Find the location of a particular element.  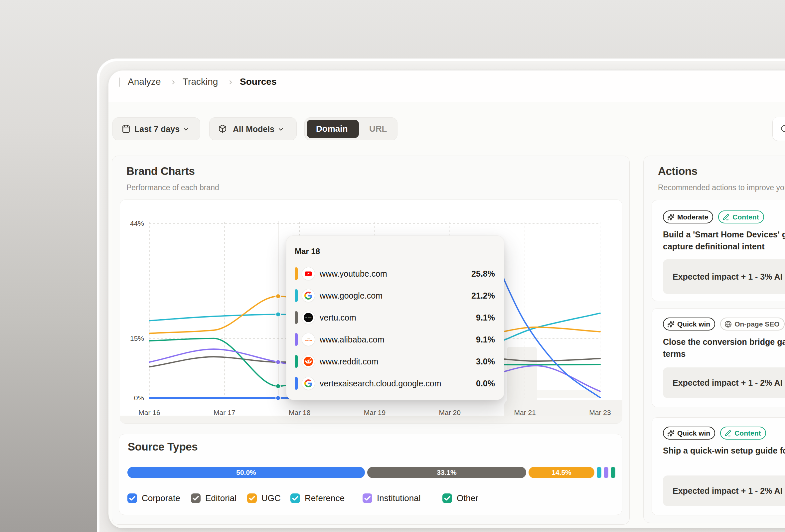

svg-text: Mar 20 is located at coordinates (450, 413).